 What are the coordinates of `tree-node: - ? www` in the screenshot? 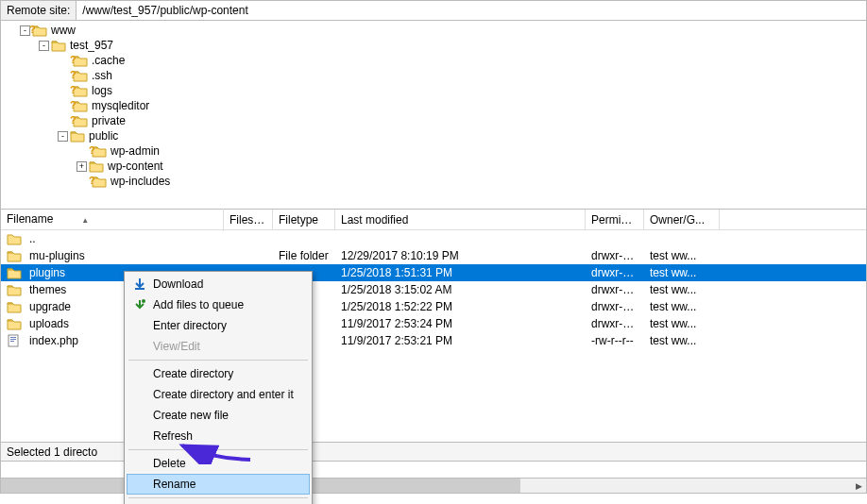 It's located at (434, 30).